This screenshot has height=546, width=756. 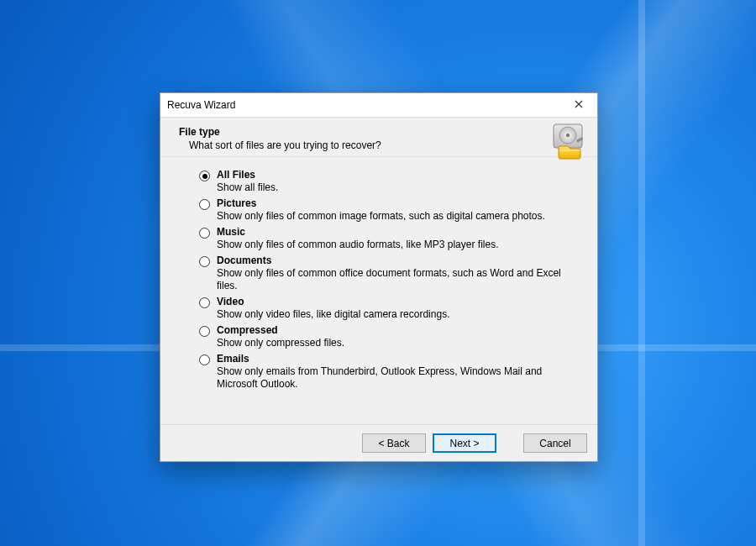 What do you see at coordinates (382, 132) in the screenshot?
I see `header-title: File type` at bounding box center [382, 132].